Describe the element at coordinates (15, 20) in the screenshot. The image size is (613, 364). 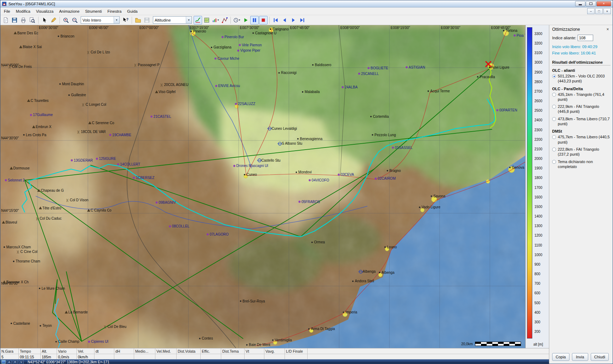
I see `save-button` at that location.